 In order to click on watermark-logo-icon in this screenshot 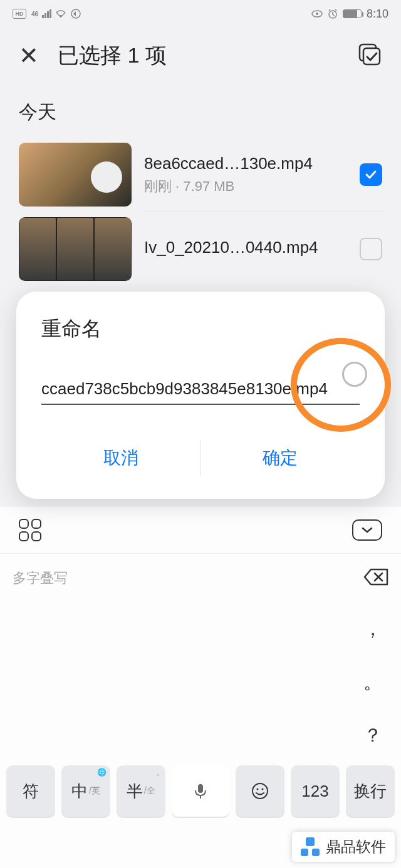, I will do `click(310, 847)`.